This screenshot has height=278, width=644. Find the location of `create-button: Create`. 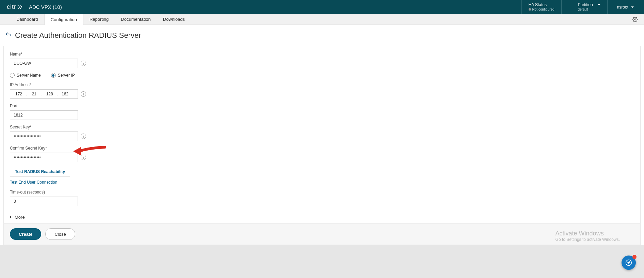

create-button: Create is located at coordinates (26, 234).